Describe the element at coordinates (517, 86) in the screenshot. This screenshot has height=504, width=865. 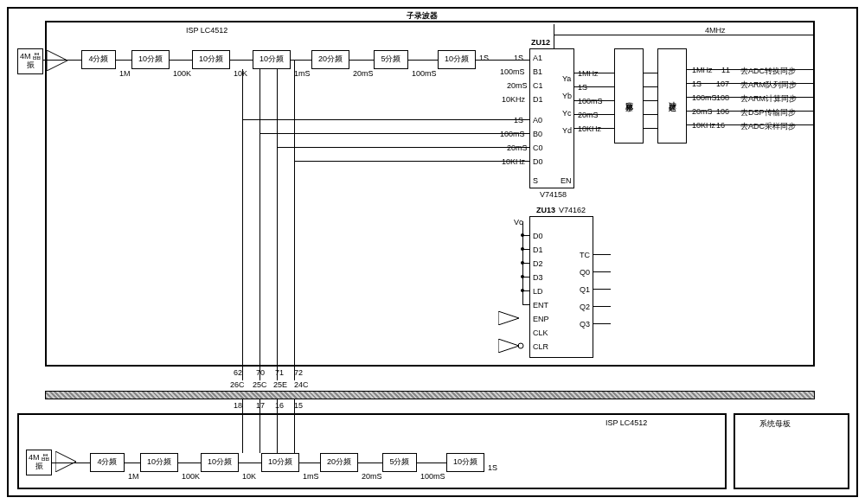
I see `sig-c1: 20mS` at that location.